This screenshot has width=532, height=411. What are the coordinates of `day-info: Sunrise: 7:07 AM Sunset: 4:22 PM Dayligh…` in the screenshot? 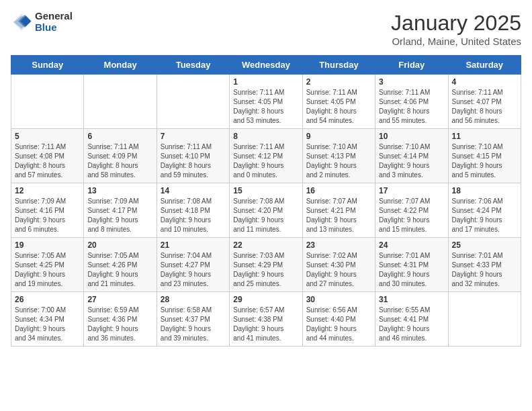 It's located at (411, 216).